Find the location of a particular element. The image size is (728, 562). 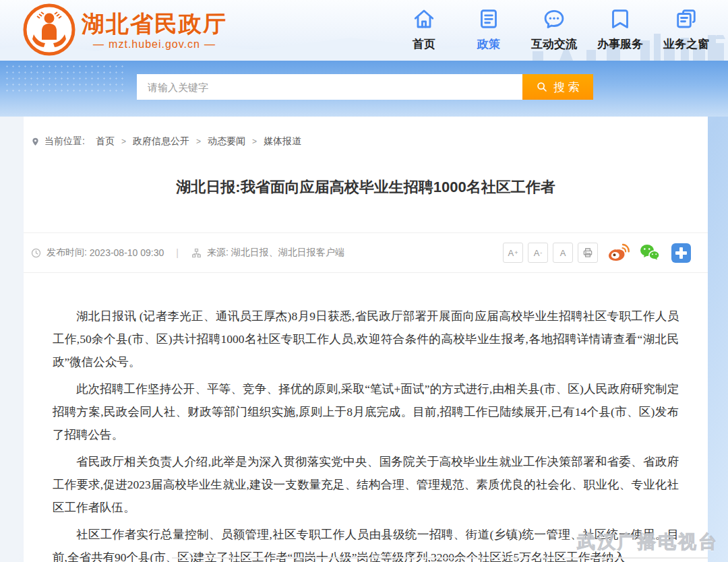

home-icon is located at coordinates (424, 19).